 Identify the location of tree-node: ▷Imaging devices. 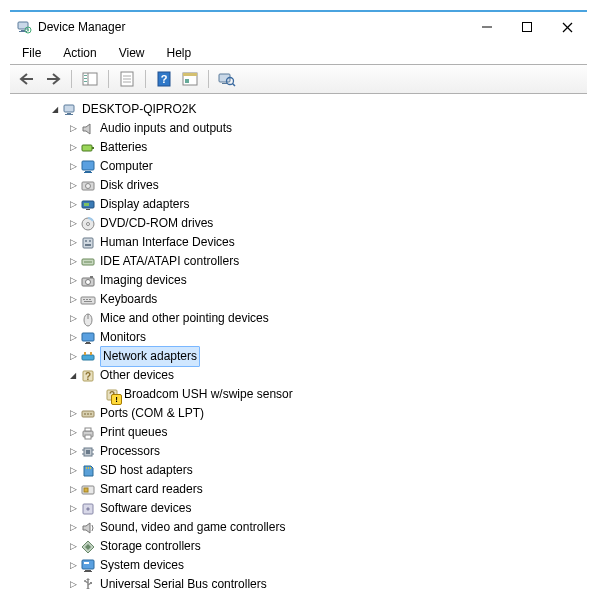
(298, 280).